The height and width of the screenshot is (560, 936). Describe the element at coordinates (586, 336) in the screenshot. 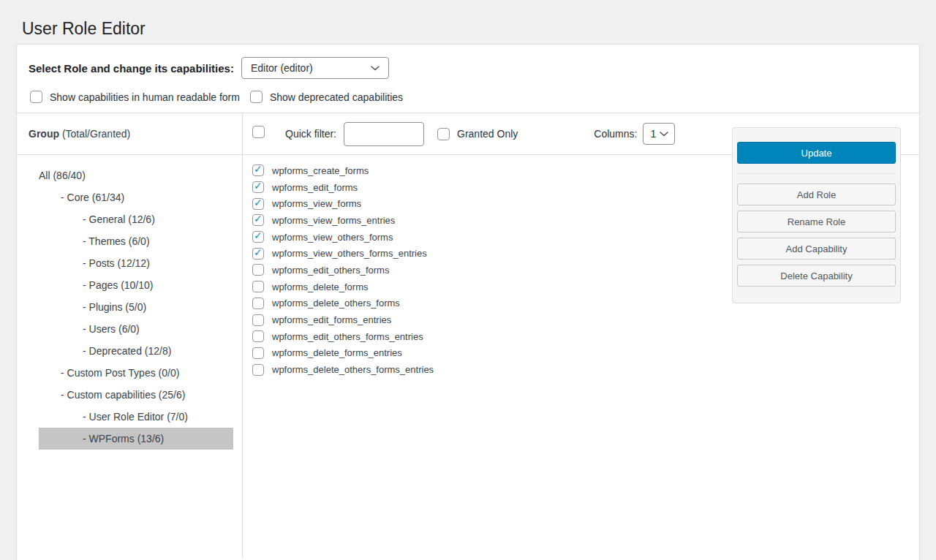

I see `capability-row: wpforms_edit_others_forms_entries` at that location.